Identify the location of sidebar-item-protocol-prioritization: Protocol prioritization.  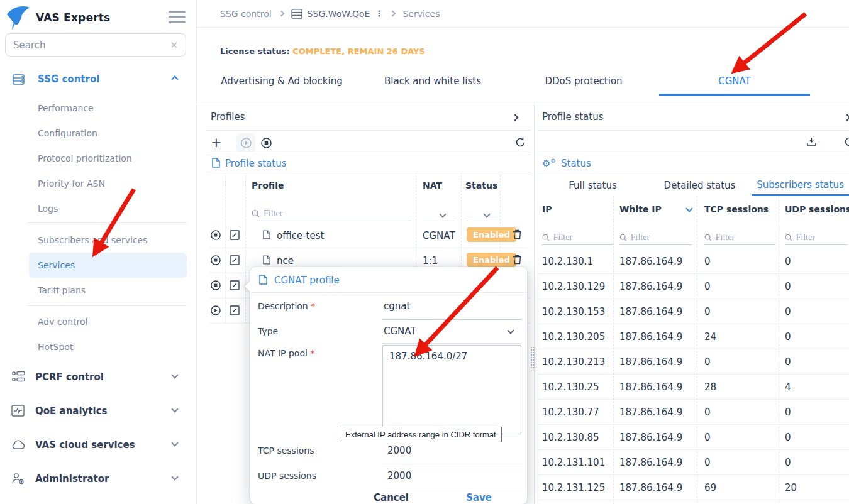
(85, 158).